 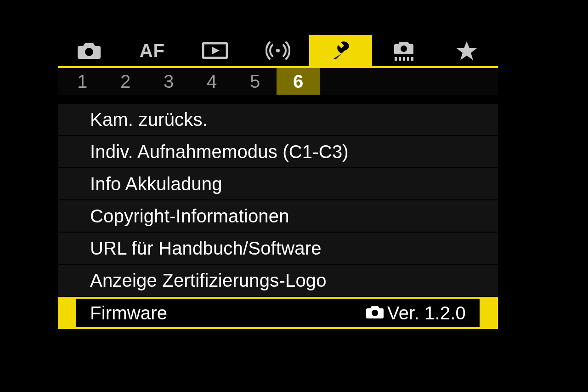 What do you see at coordinates (278, 152) in the screenshot?
I see `menu-item-custom-shooting-mode: Indiv. Aufnahmemodus (C1-C3)` at bounding box center [278, 152].